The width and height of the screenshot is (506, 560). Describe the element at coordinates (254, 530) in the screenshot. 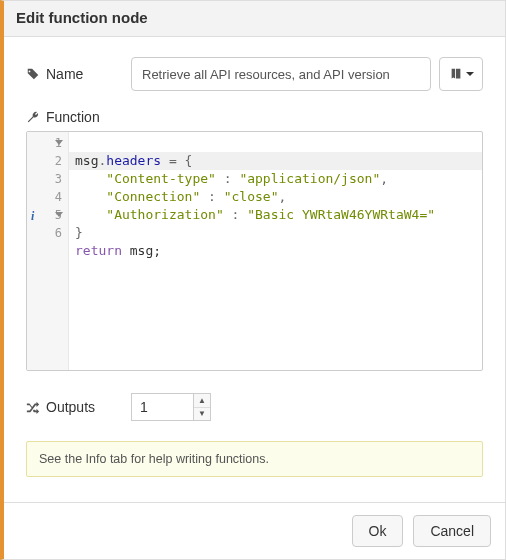

I see `panel-footer: Ok Cancel` at that location.